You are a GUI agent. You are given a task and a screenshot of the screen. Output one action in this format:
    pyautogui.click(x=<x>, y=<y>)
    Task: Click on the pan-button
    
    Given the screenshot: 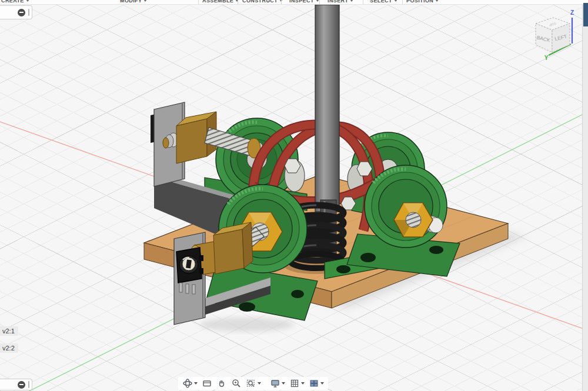 What is the action you would take?
    pyautogui.click(x=222, y=383)
    